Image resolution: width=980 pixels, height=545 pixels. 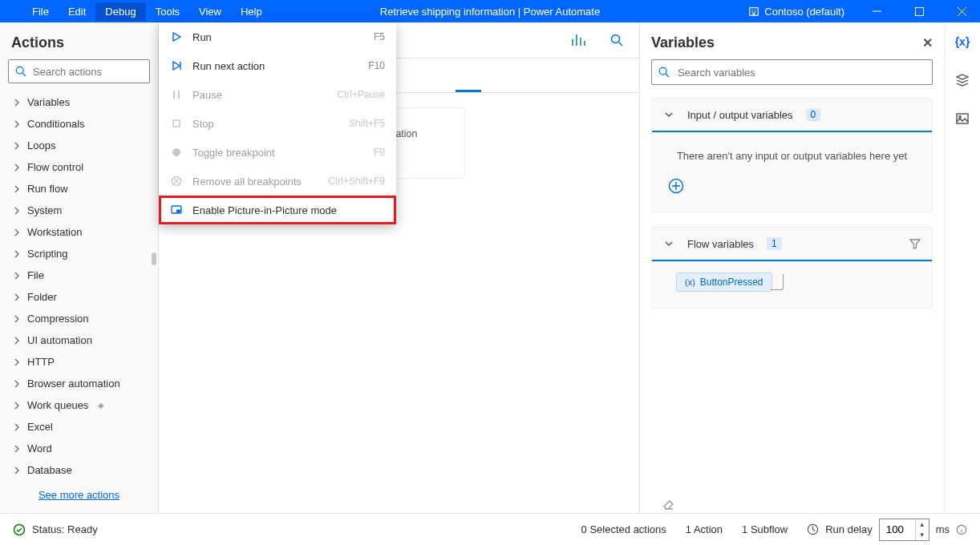 What do you see at coordinates (704, 529) in the screenshot?
I see `status-actions: 1 Action` at bounding box center [704, 529].